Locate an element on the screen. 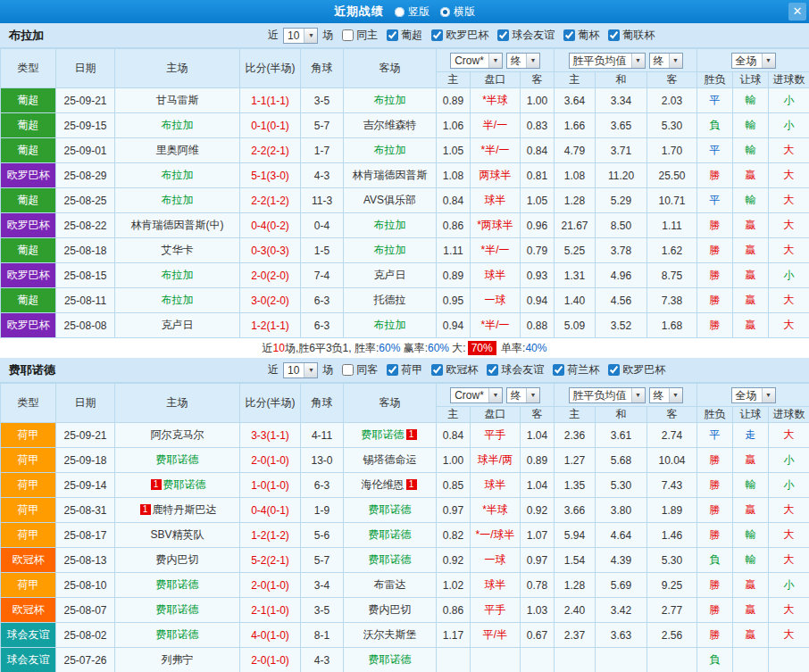  wdl-away-cell: 2.77 is located at coordinates (672, 610).